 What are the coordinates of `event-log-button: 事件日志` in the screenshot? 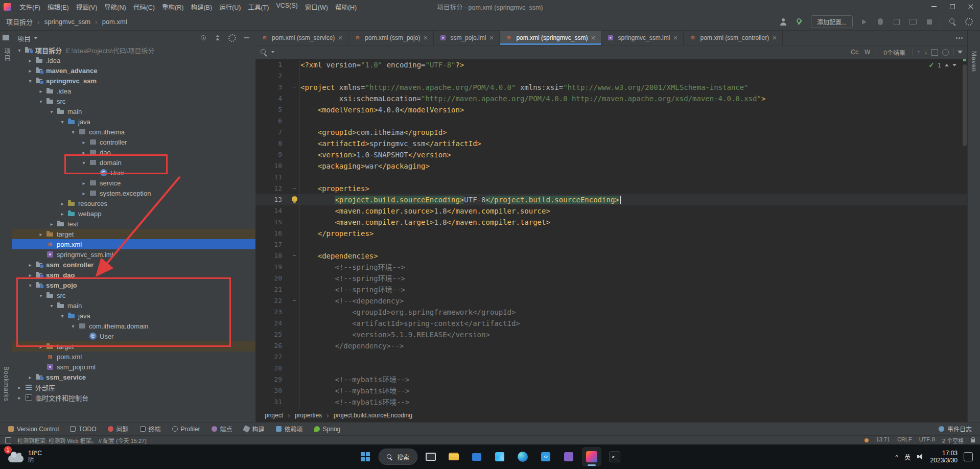 It's located at (955, 429).